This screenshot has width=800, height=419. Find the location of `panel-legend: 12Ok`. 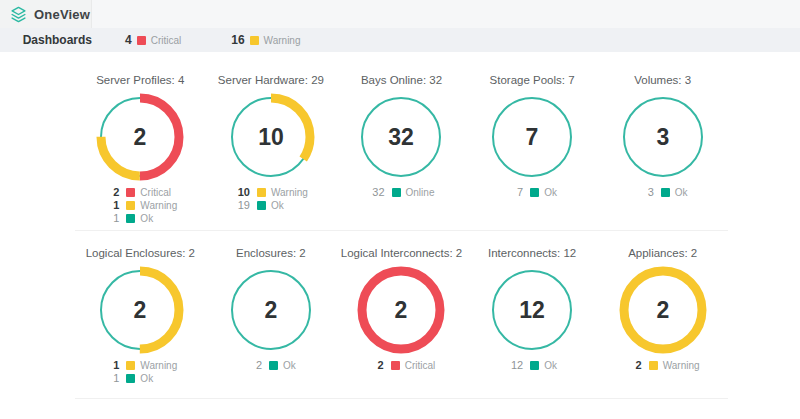

panel-legend: 12Ok is located at coordinates (532, 365).